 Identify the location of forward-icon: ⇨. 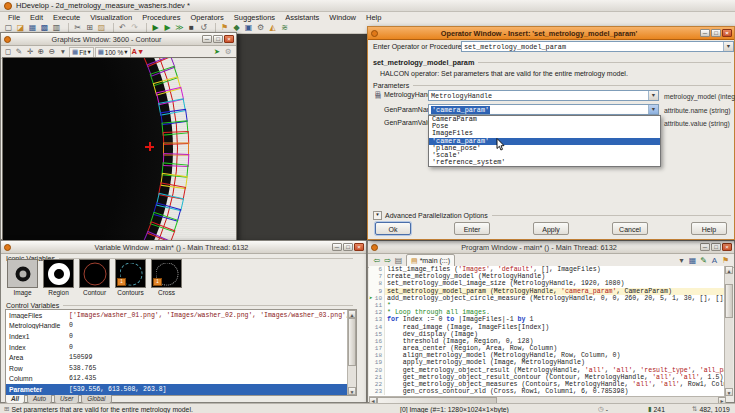
(388, 261).